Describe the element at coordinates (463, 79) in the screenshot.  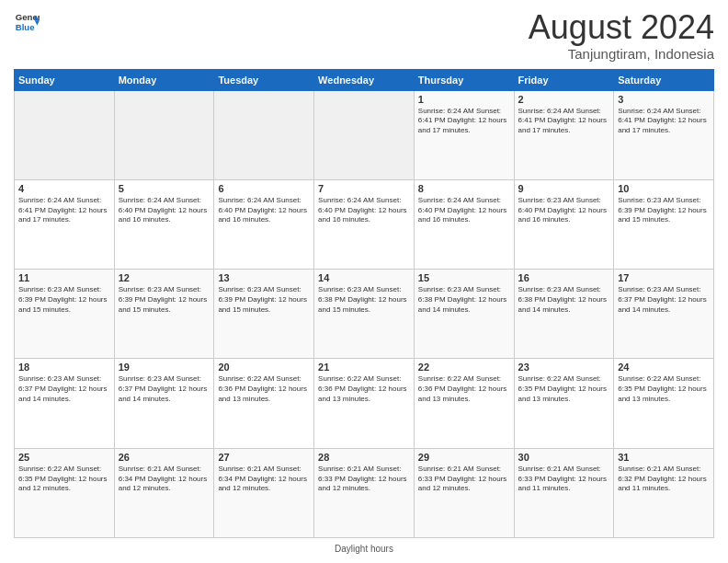
I see `day-header-thursday: Thursday` at that location.